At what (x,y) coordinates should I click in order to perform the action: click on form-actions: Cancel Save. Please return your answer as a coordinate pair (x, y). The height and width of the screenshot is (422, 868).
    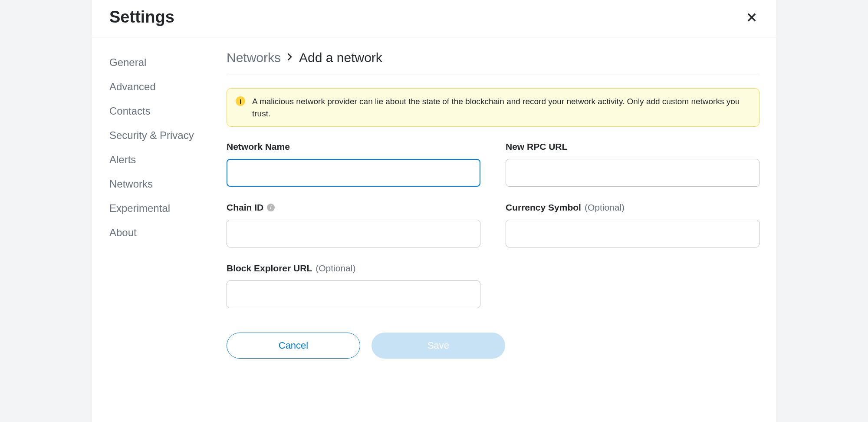
    Looking at the image, I should click on (493, 346).